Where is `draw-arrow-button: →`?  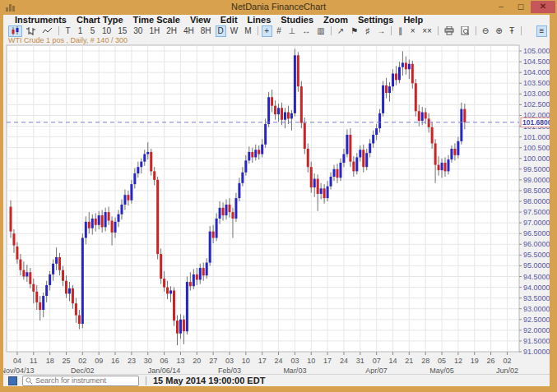 draw-arrow-button: → is located at coordinates (381, 31).